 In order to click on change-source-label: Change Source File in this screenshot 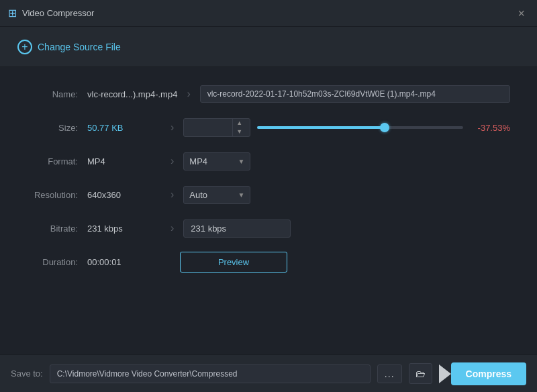, I will do `click(79, 47)`.